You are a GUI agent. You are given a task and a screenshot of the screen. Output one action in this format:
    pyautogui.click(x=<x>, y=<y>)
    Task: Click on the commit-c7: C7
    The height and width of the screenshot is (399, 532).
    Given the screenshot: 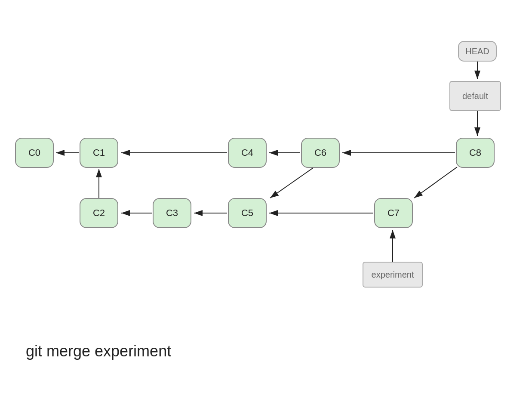 What is the action you would take?
    pyautogui.click(x=394, y=213)
    